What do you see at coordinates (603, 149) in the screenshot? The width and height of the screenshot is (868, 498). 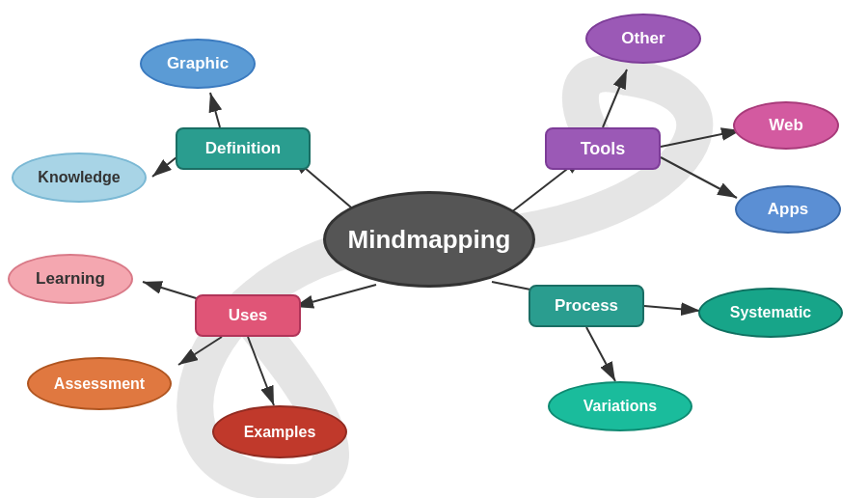 I see `tools-node: Tools` at bounding box center [603, 149].